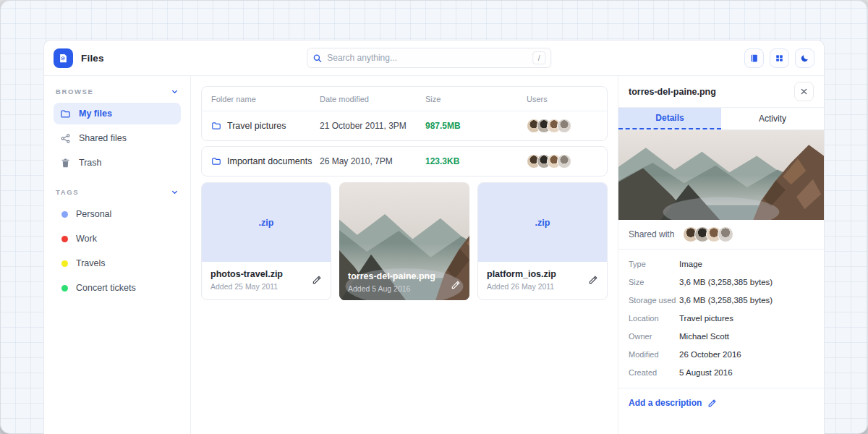  Describe the element at coordinates (654, 373) in the screenshot. I see `property-label: Created` at that location.